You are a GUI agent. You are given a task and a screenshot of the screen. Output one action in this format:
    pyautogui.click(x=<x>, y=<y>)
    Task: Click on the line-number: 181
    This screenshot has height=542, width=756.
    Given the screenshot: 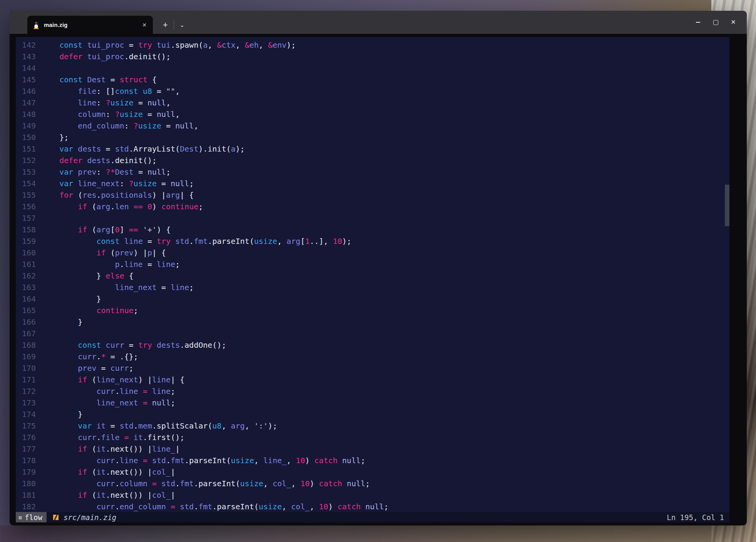 What is the action you would take?
    pyautogui.click(x=29, y=495)
    